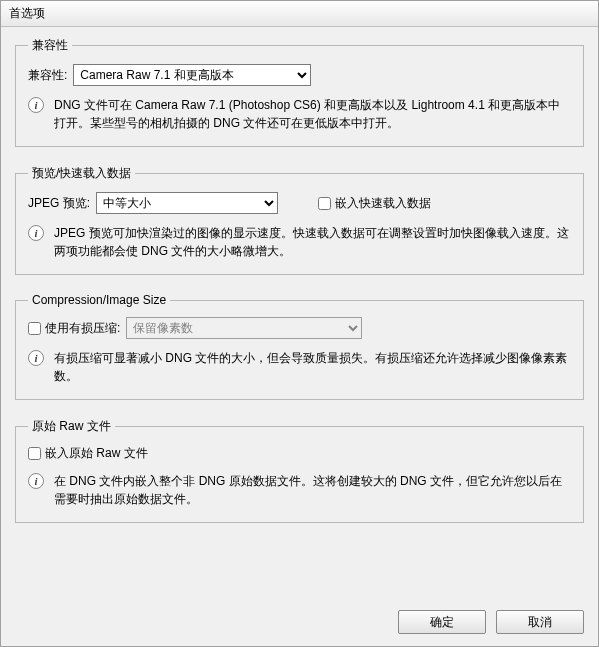 This screenshot has width=599, height=647. I want to click on raw-legend: 原始 Raw 文件, so click(72, 426).